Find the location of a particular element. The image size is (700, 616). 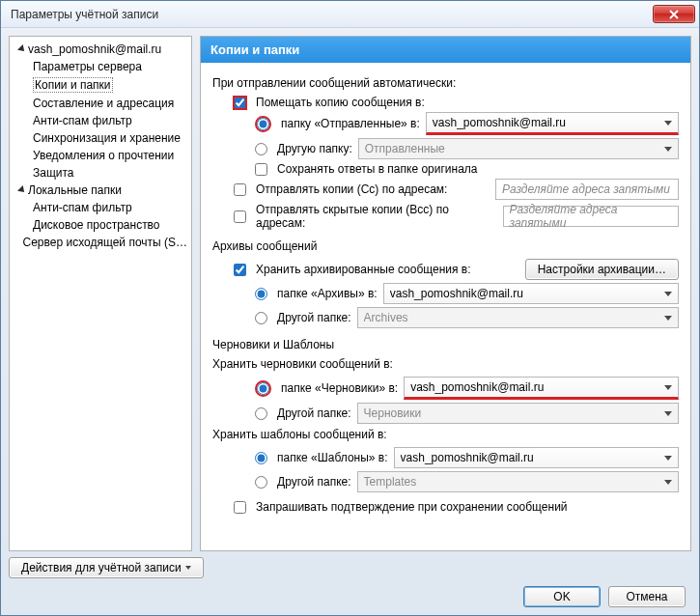

tree-item-security: Защита is located at coordinates (100, 173).